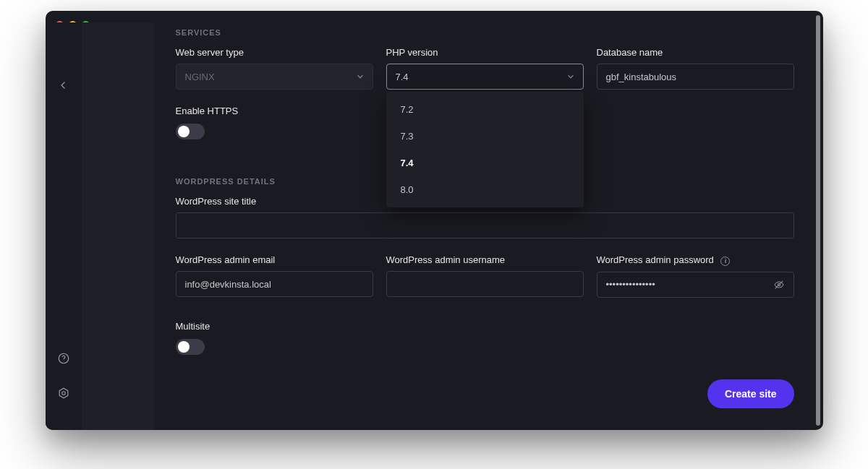 The height and width of the screenshot is (469, 868). What do you see at coordinates (696, 285) in the screenshot?
I see `admin-password-input: •••••••••••••••` at bounding box center [696, 285].